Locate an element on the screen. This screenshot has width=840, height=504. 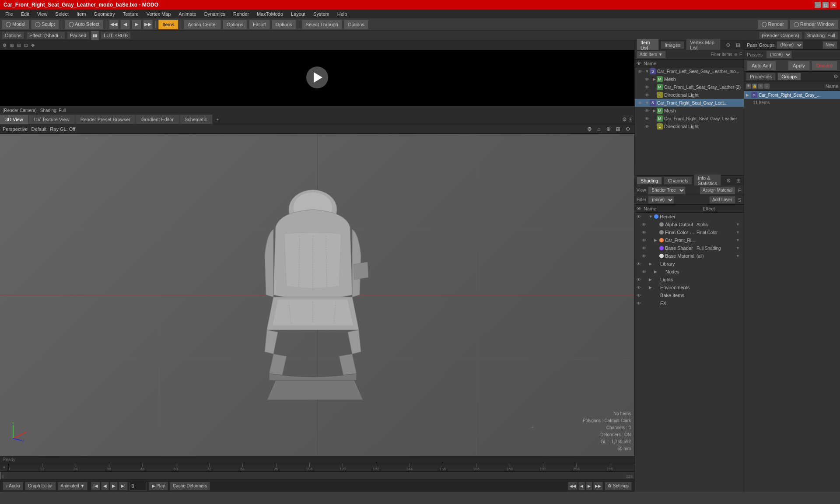
menu-file: File is located at coordinates (9, 14).